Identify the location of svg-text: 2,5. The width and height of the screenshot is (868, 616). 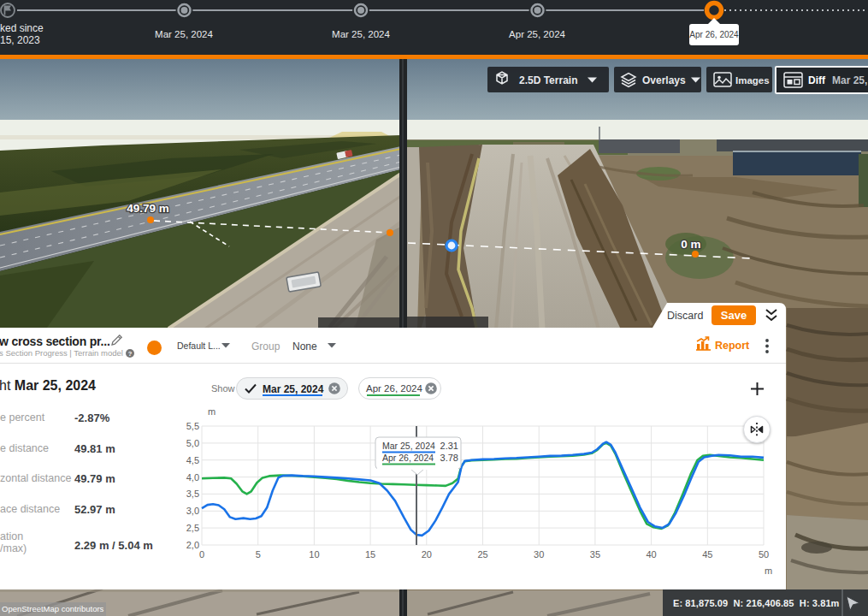
(193, 528).